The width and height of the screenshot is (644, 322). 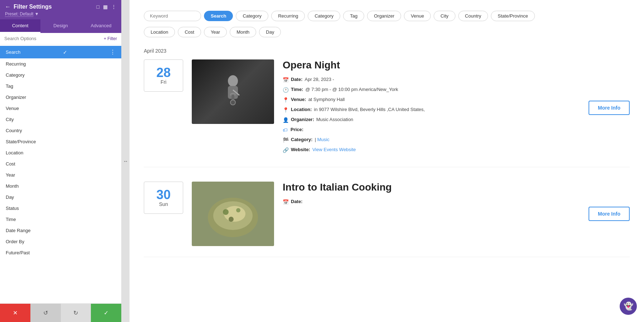 What do you see at coordinates (11, 164) in the screenshot?
I see `filter-label: Cost` at bounding box center [11, 164].